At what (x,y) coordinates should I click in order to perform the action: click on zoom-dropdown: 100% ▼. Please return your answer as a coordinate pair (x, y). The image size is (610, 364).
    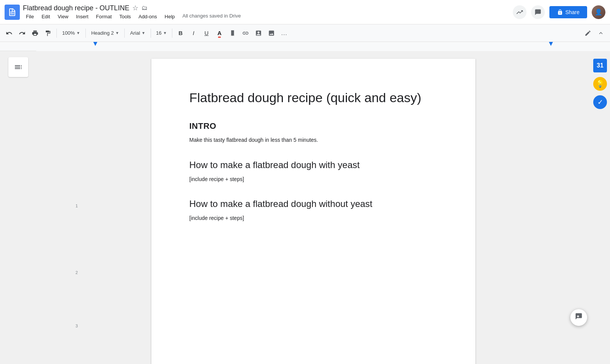
    Looking at the image, I should click on (71, 33).